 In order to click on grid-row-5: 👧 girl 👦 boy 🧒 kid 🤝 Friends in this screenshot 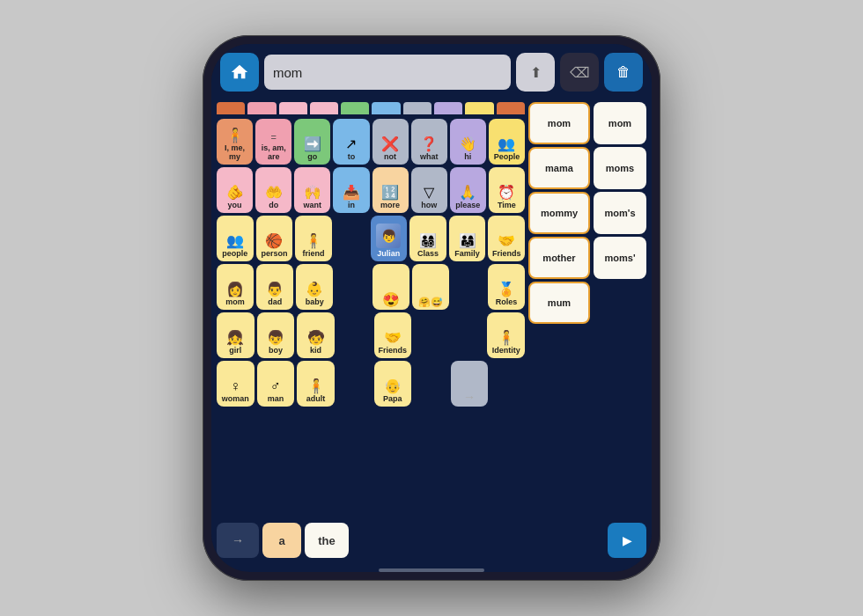, I will do `click(371, 335)`.